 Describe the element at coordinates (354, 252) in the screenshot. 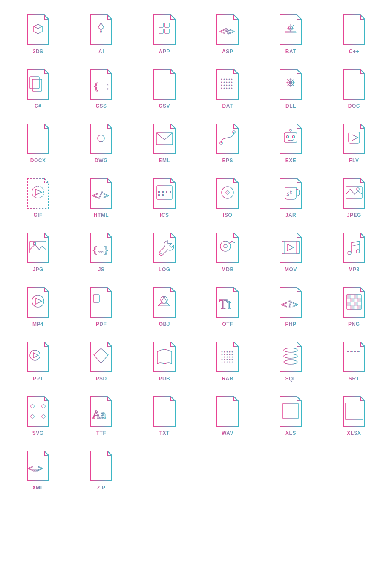

I see `file-icon-mp3: MP3` at that location.